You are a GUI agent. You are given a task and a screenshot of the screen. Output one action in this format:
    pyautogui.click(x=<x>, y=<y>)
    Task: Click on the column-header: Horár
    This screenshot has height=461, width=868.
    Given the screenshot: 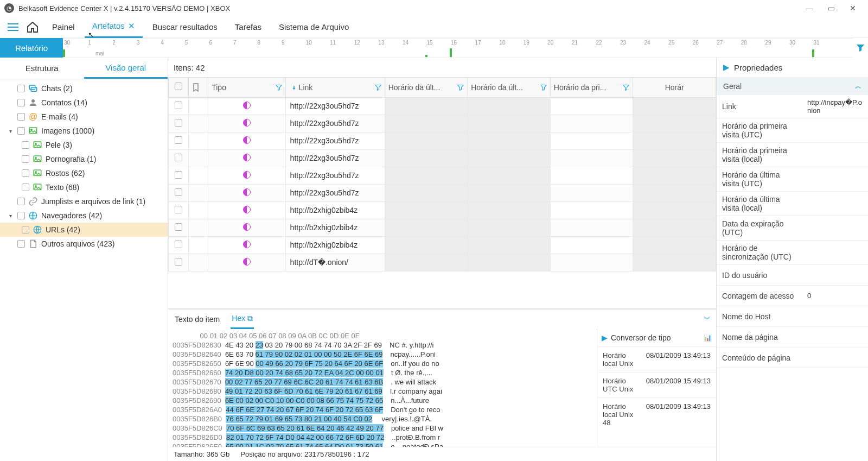 What is the action you would take?
    pyautogui.click(x=675, y=87)
    